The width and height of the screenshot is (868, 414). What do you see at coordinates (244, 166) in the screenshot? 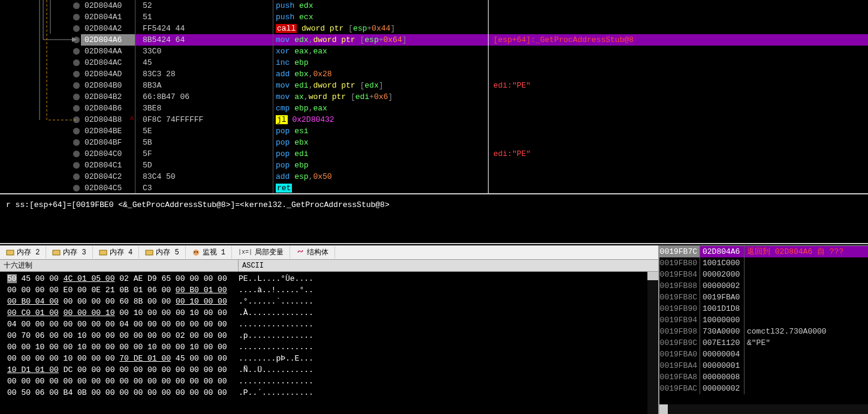
I see `disasm-row: 02D804C15Dpop ebp` at bounding box center [244, 166].